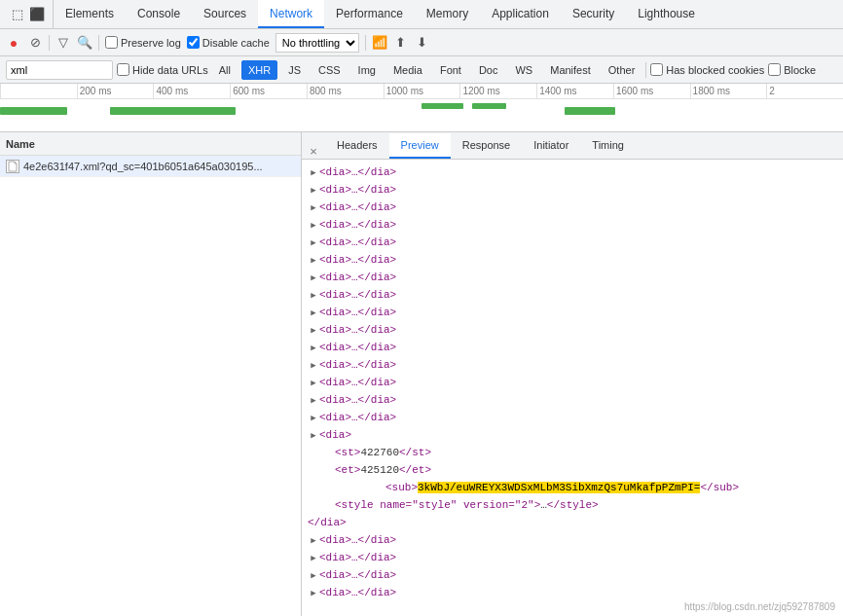 The image size is (843, 616). Describe the element at coordinates (572, 523) in the screenshot. I see `xml-line: </dia>` at that location.